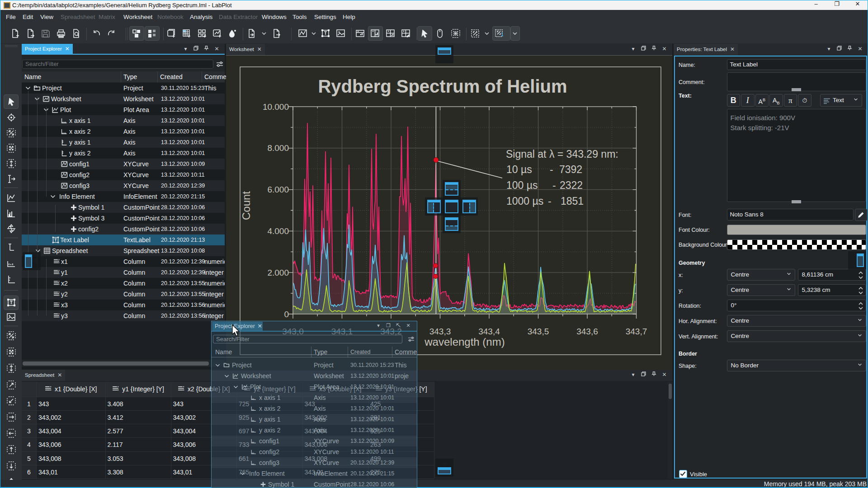  I want to click on svg-text: 4.000, so click(278, 231).